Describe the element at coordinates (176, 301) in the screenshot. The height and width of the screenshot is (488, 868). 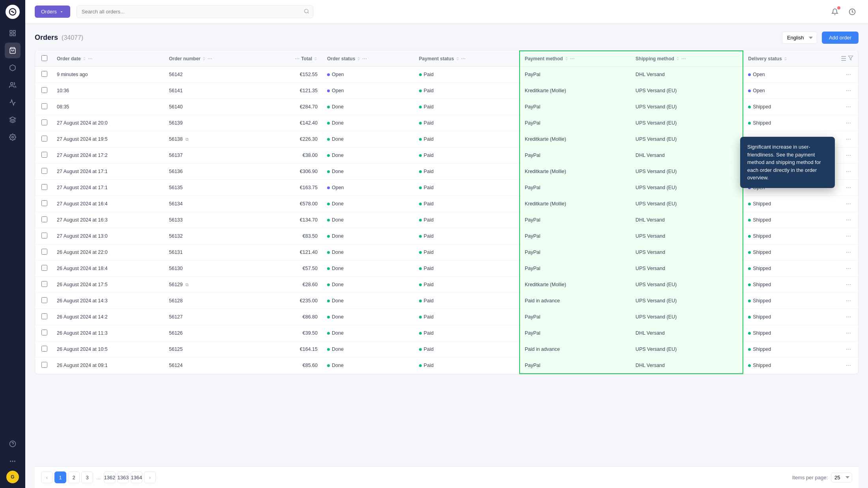
I see `order-number-value: 56128` at that location.